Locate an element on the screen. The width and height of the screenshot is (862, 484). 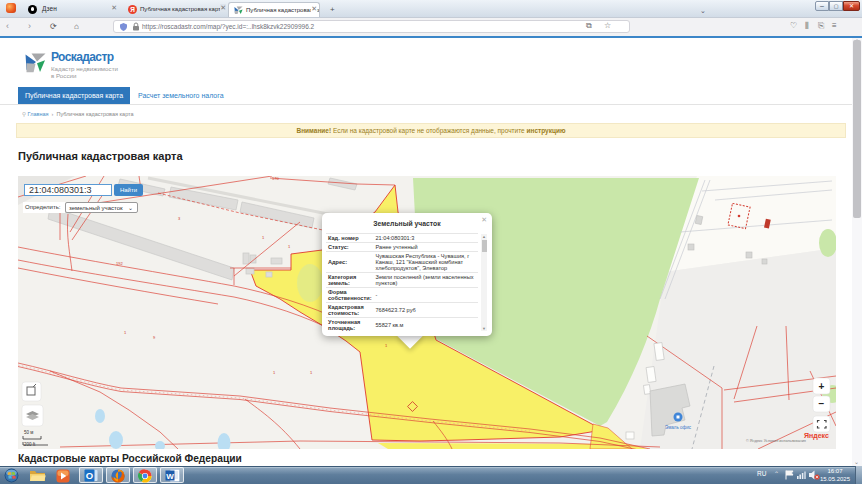
svg-text: O is located at coordinates (90, 476).